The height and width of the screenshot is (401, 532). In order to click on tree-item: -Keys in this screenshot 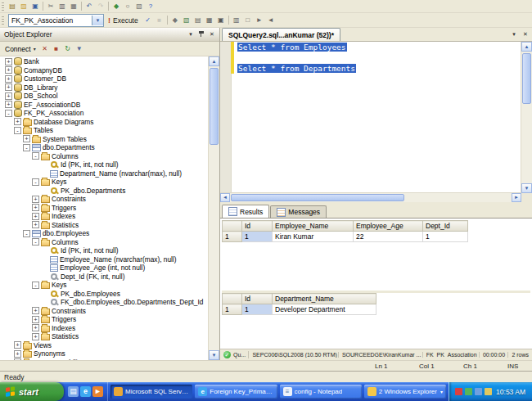, I will do `click(105, 182)`.